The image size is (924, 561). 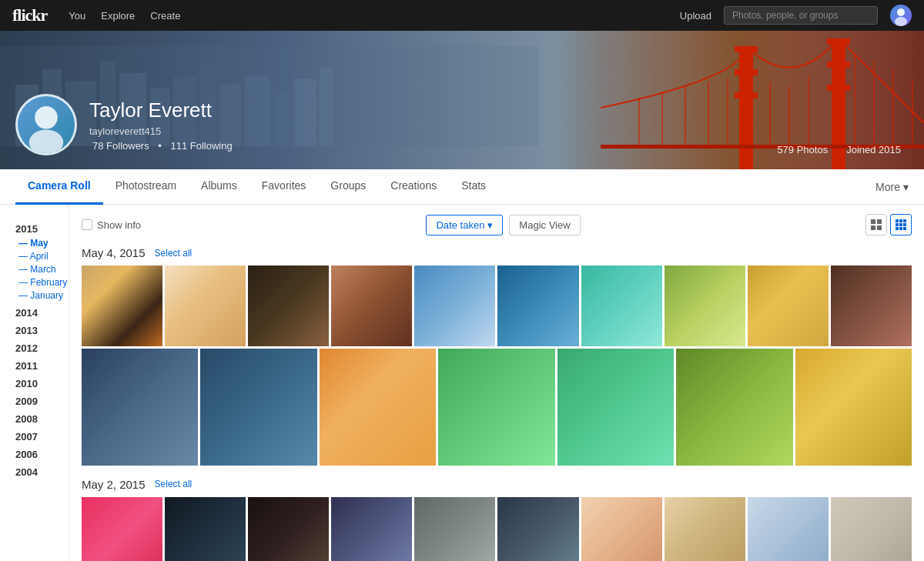 I want to click on search-input, so click(x=801, y=15).